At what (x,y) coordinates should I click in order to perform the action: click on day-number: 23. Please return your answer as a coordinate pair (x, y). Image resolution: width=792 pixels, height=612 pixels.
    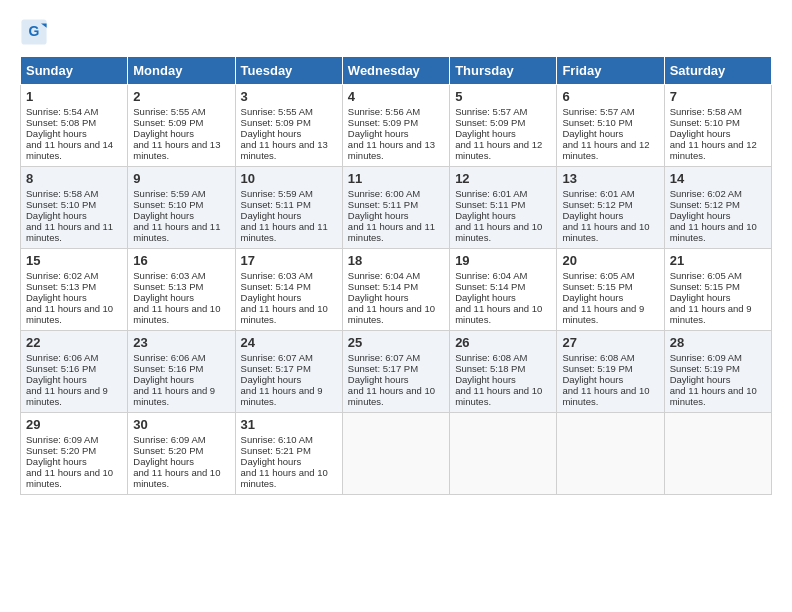
    Looking at the image, I should click on (181, 342).